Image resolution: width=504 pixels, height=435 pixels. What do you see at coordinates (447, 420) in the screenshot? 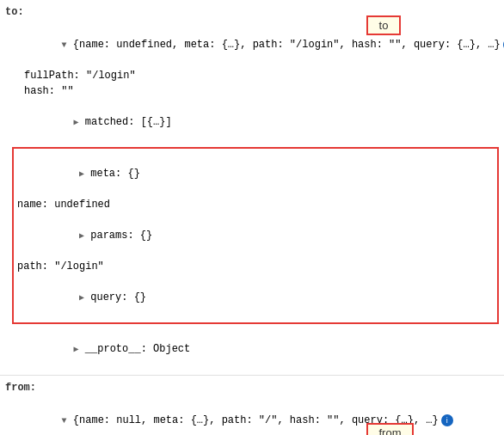
I see `info-icon-from: i` at bounding box center [447, 420].